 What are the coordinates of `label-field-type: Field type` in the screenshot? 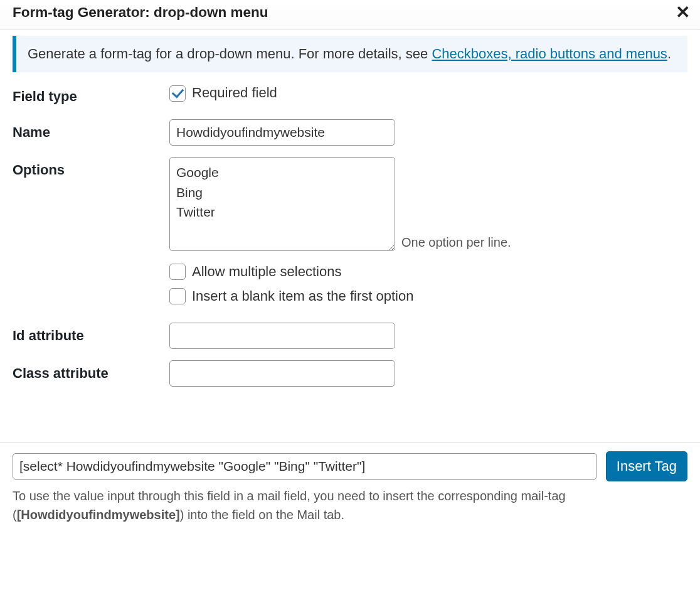 It's located at (91, 95).